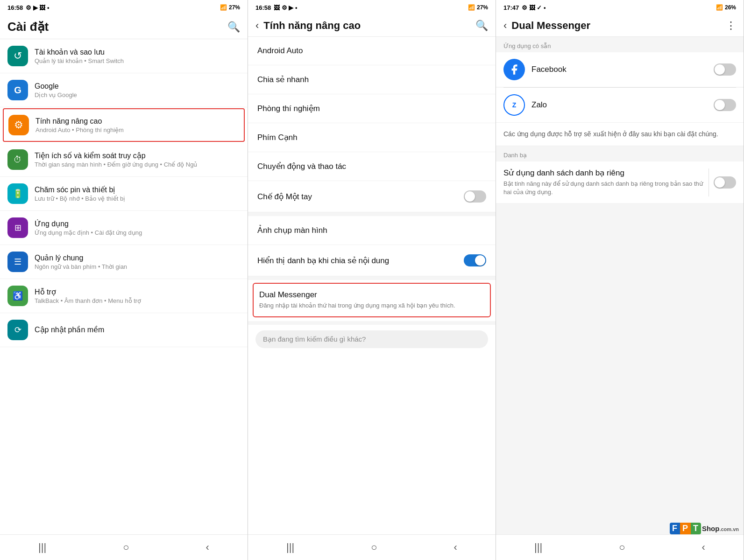 The width and height of the screenshot is (744, 560). What do you see at coordinates (124, 262) in the screenshot?
I see `list-item-management: ☰ Quản lý chung Ngôn ngữ và bàn phím • T…` at bounding box center [124, 262].